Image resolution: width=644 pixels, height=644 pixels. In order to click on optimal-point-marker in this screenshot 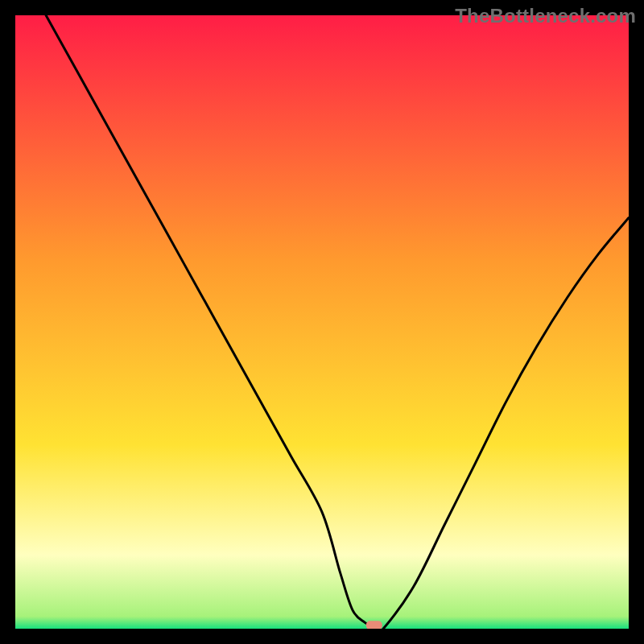, I will do `click(374, 625)`.